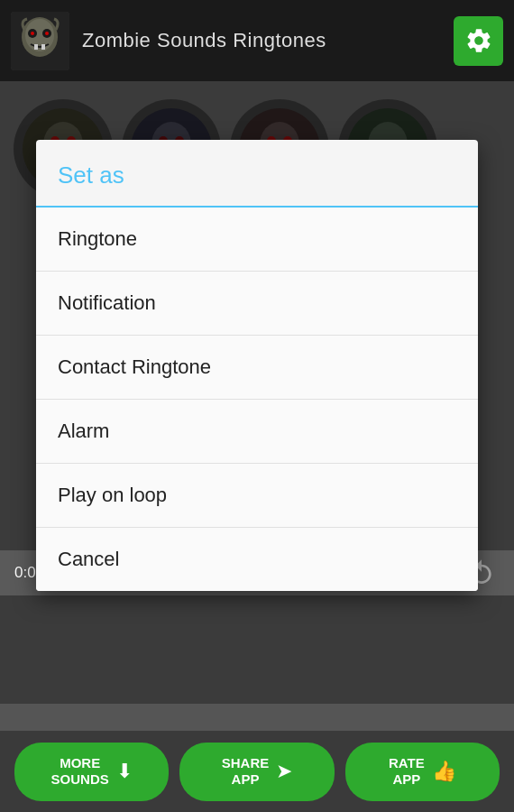 This screenshot has height=812, width=514. What do you see at coordinates (92, 772) in the screenshot?
I see `more-sounds-button: MORESOUNDS ⬇` at bounding box center [92, 772].